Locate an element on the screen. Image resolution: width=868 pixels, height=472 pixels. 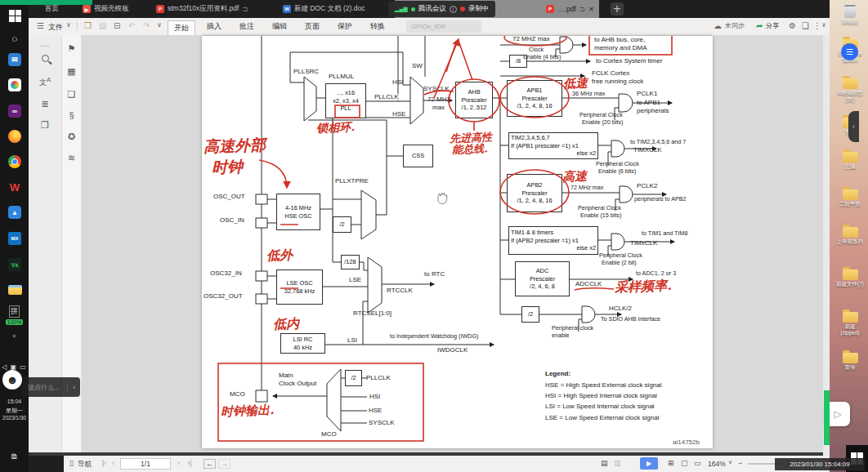
tab-doc: W新建 DOC 文档 (2).doc is located at coordinates (324, 9).